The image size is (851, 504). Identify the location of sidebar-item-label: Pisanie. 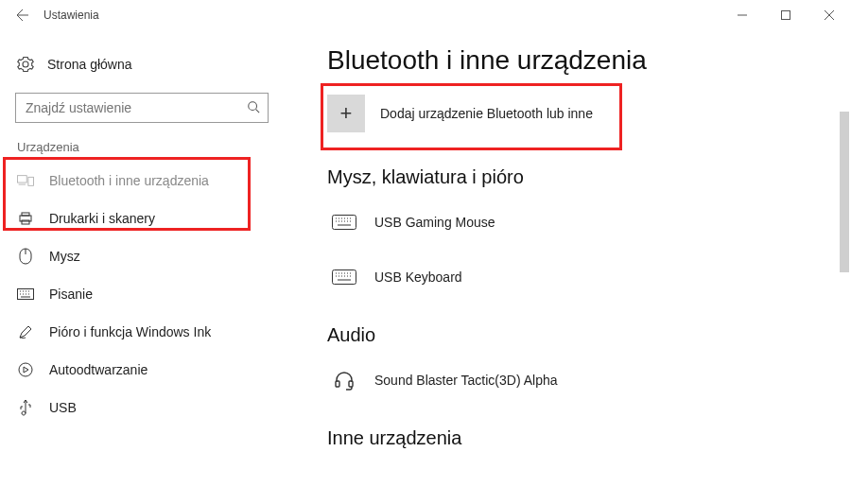
(71, 294).